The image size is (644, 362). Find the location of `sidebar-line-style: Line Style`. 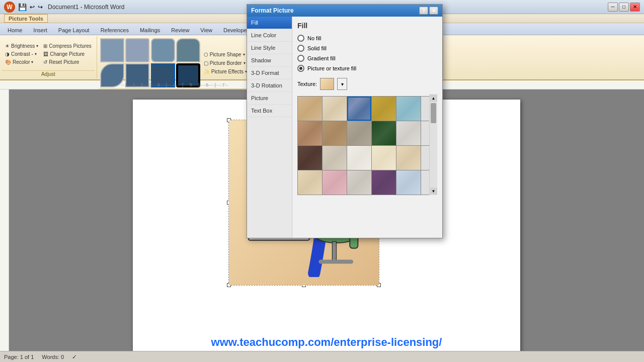

sidebar-line-style: Line Style is located at coordinates (270, 48).